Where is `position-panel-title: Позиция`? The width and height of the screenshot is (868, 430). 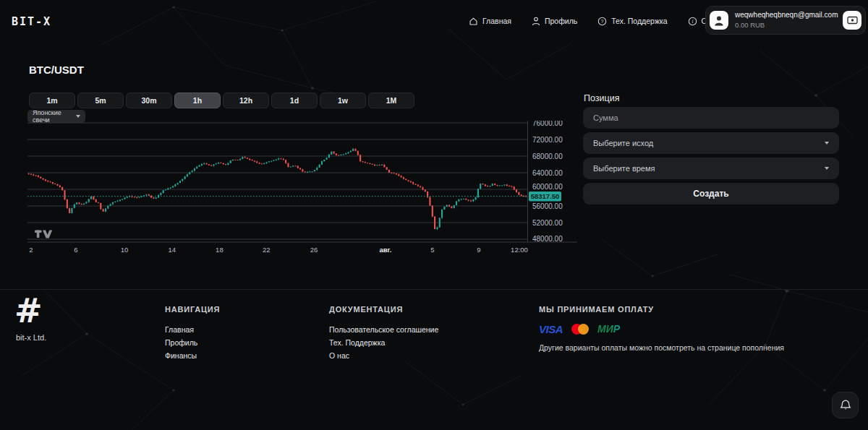 position-panel-title: Позиция is located at coordinates (602, 98).